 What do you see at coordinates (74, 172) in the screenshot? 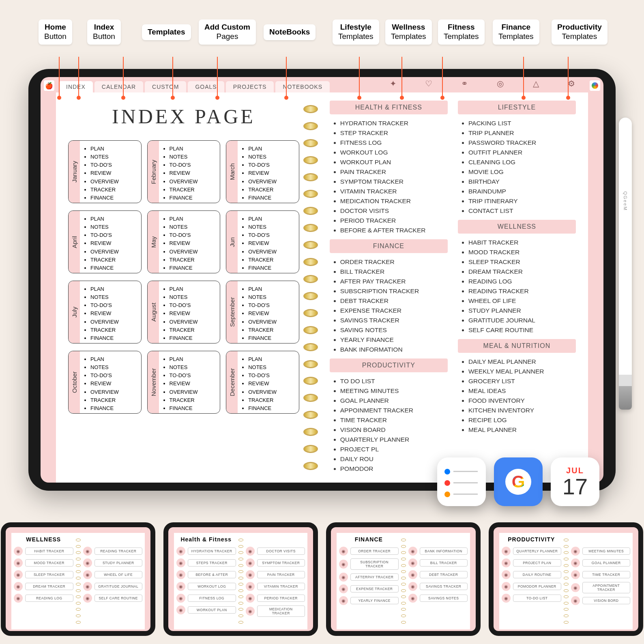
I see `month-tab-label: January` at bounding box center [74, 172].